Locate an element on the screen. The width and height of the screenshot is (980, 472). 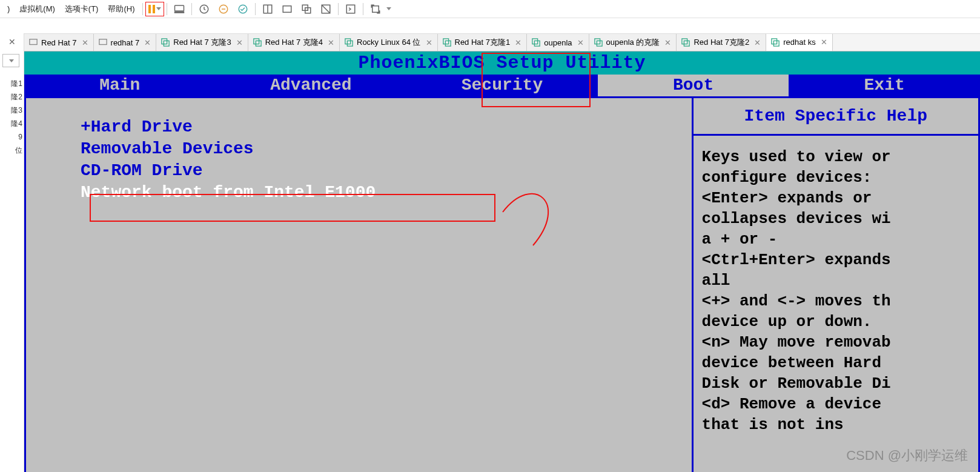
view-fullscreen-button is located at coordinates (326, 9).